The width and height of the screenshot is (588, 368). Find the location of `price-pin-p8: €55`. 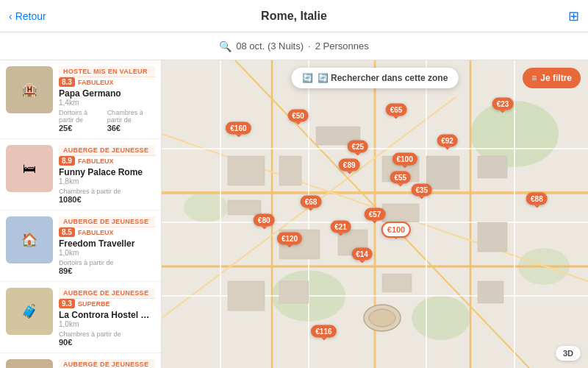

price-pin-p8: €55 is located at coordinates (400, 177).